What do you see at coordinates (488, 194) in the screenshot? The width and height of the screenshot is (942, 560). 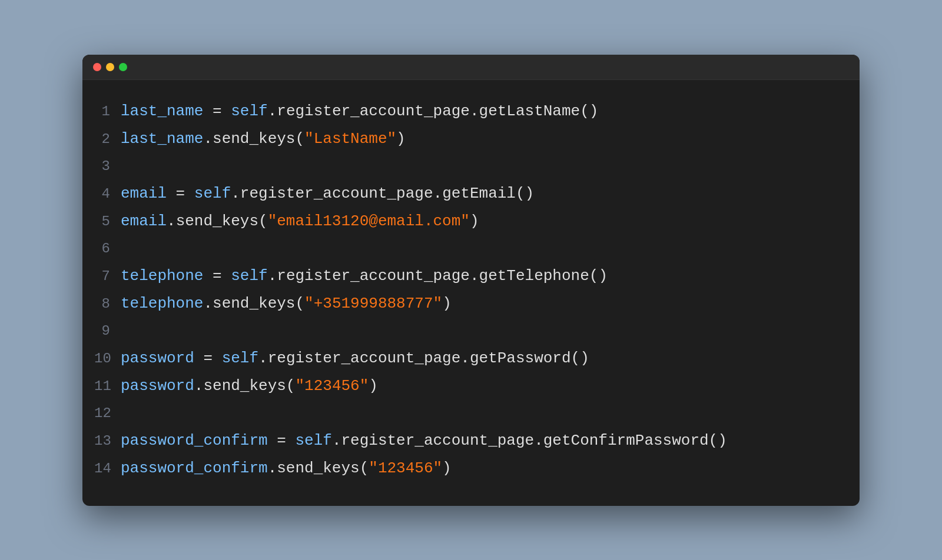 I see `method-token: getEmail()` at bounding box center [488, 194].